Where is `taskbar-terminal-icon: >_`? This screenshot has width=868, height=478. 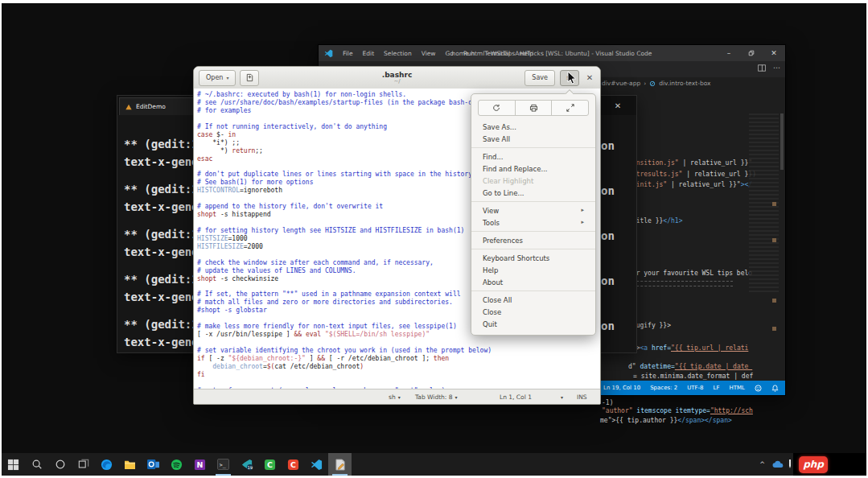
taskbar-terminal-icon: >_ is located at coordinates (224, 464).